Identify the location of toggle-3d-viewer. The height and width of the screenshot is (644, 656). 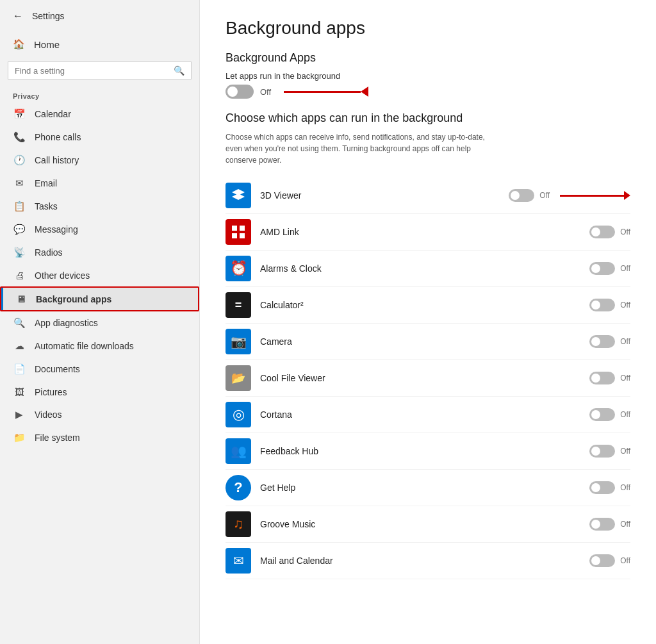
(521, 195).